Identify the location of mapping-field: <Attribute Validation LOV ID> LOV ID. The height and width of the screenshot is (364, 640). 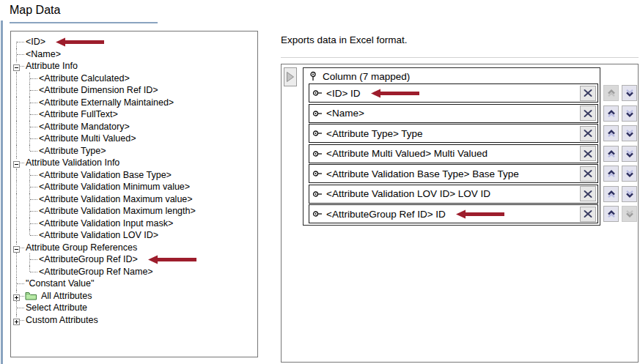
(453, 194).